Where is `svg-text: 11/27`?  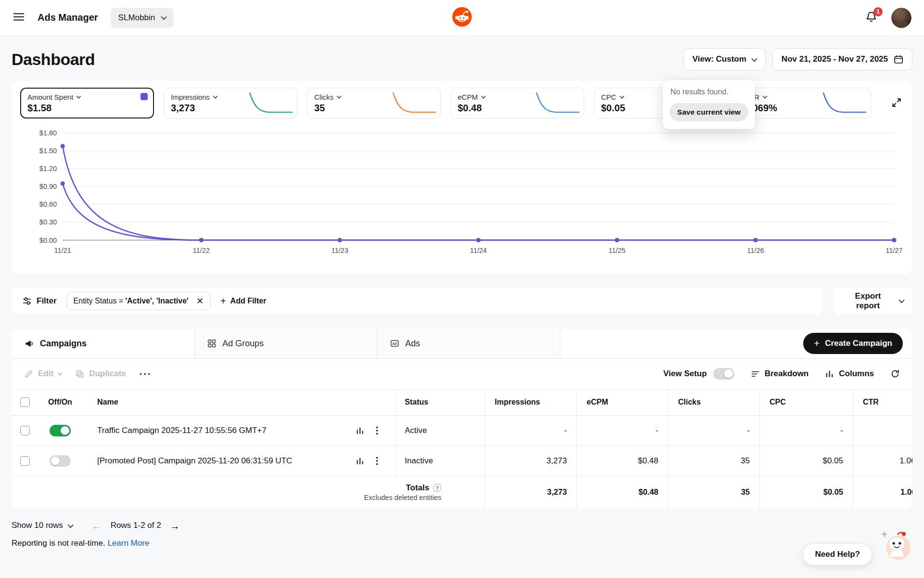 svg-text: 11/27 is located at coordinates (894, 250).